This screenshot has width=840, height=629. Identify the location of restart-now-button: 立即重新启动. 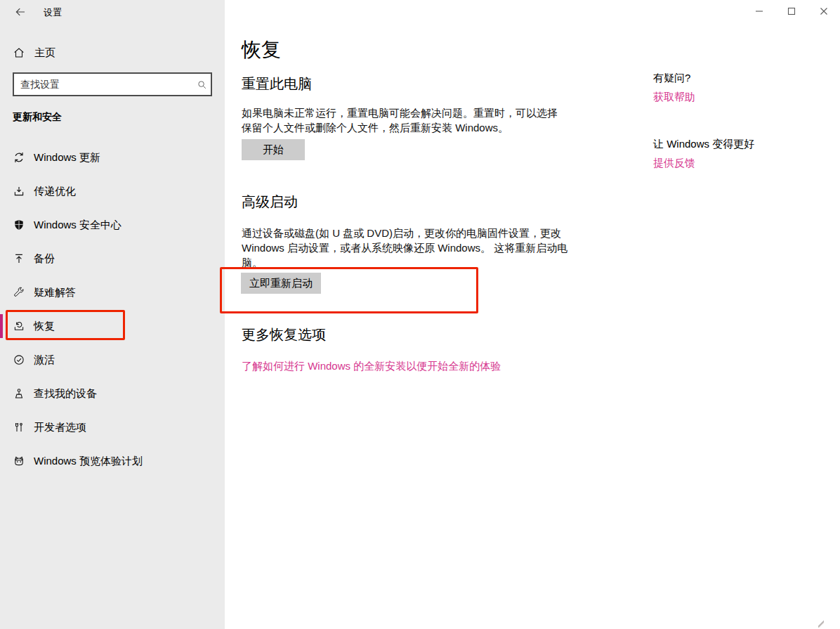
(281, 283).